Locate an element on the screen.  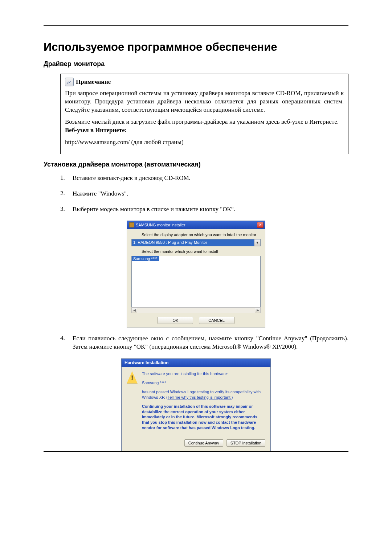
scroll-left-icon: ◀ is located at coordinates (134, 310).